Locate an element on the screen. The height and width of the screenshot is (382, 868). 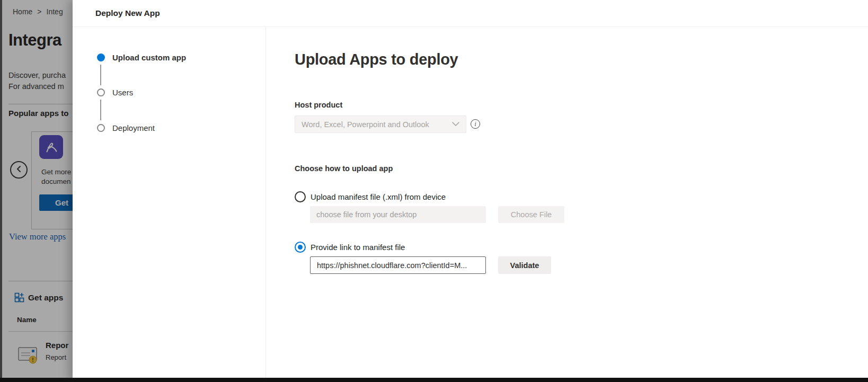
chevron-down-icon is located at coordinates (456, 124).